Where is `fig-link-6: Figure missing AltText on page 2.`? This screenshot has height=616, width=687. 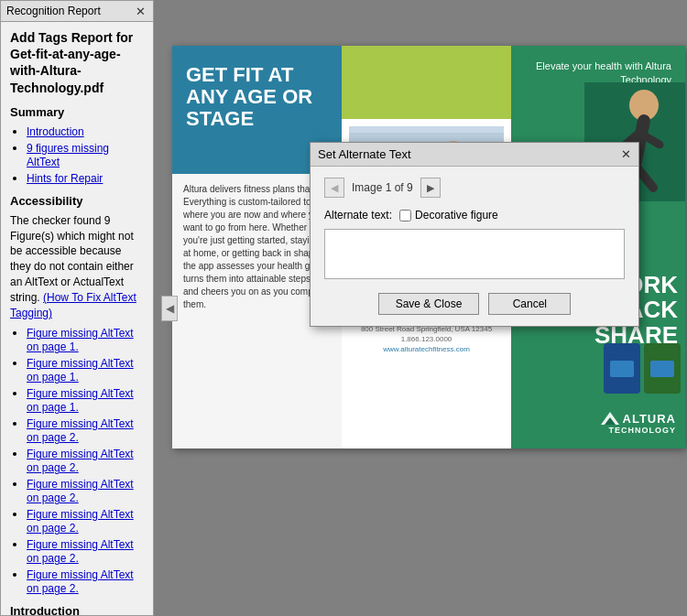 fig-link-6: Figure missing AltText on page 2. is located at coordinates (81, 491).